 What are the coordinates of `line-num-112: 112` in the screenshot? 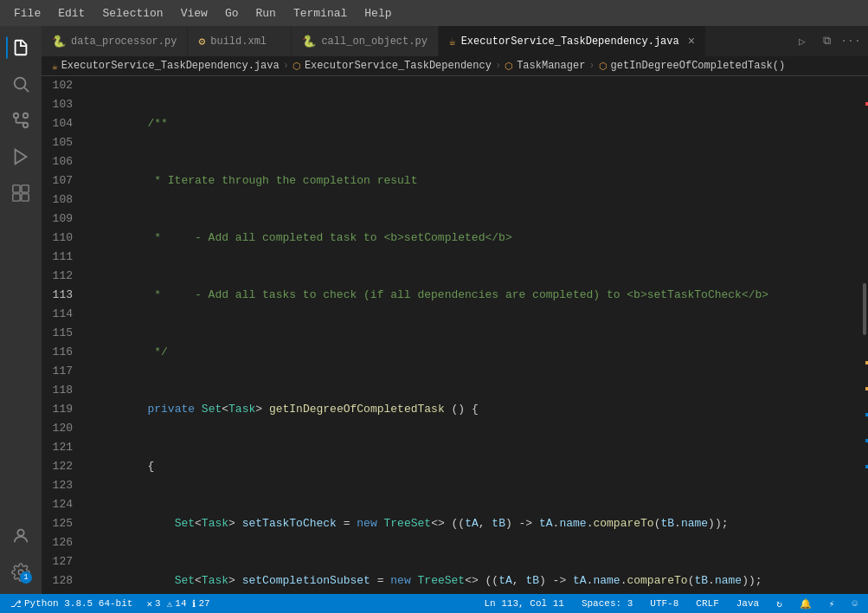 It's located at (64, 276).